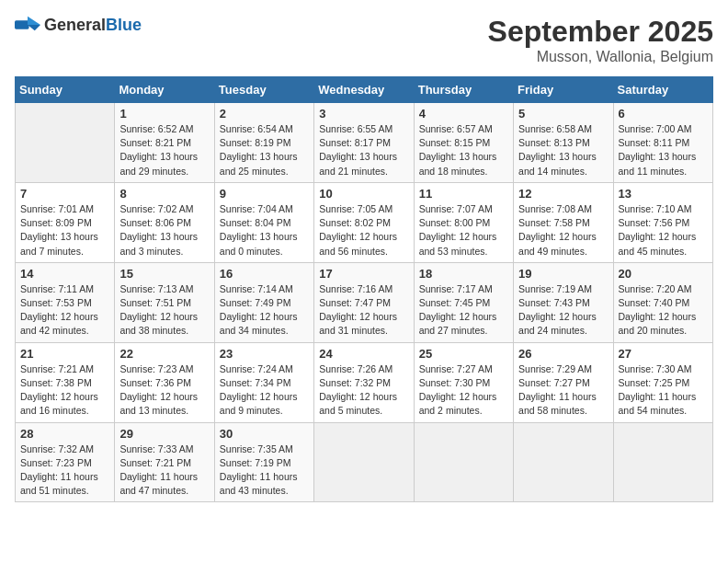  Describe the element at coordinates (265, 434) in the screenshot. I see `day-number: 30` at that location.